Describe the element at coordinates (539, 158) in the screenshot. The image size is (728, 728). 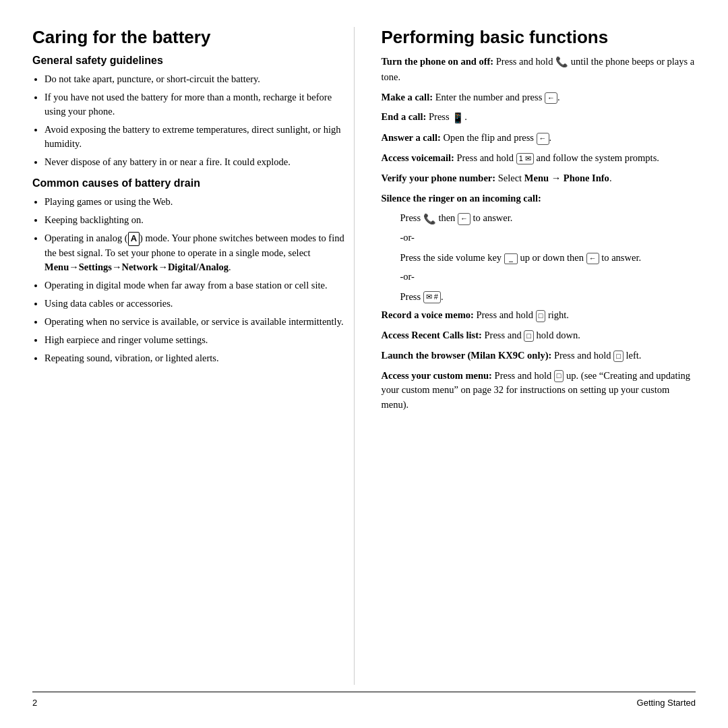
I see `access-voicemail: Access voicemail: Press and hold 1 ✉ and…` at that location.